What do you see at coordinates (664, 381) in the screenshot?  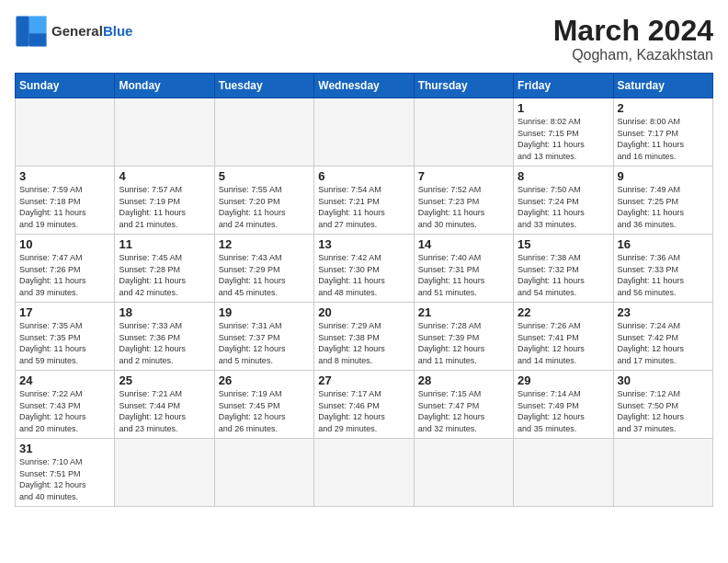 I see `day-number: 30` at bounding box center [664, 381].